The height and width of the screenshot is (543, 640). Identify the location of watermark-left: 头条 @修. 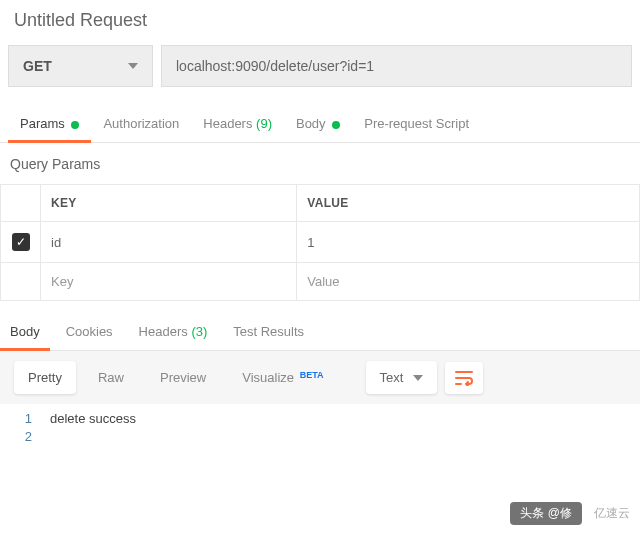
(546, 514).